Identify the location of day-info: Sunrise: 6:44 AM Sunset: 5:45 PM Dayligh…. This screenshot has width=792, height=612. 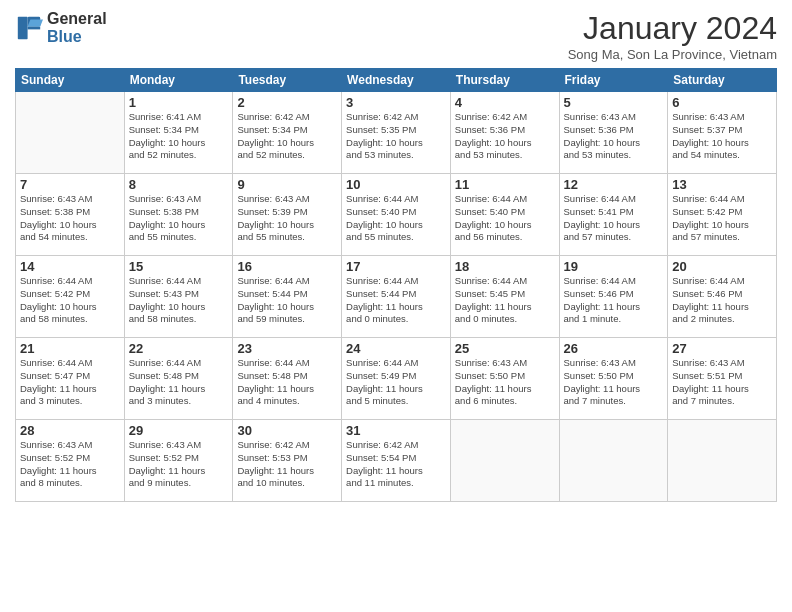
(505, 300).